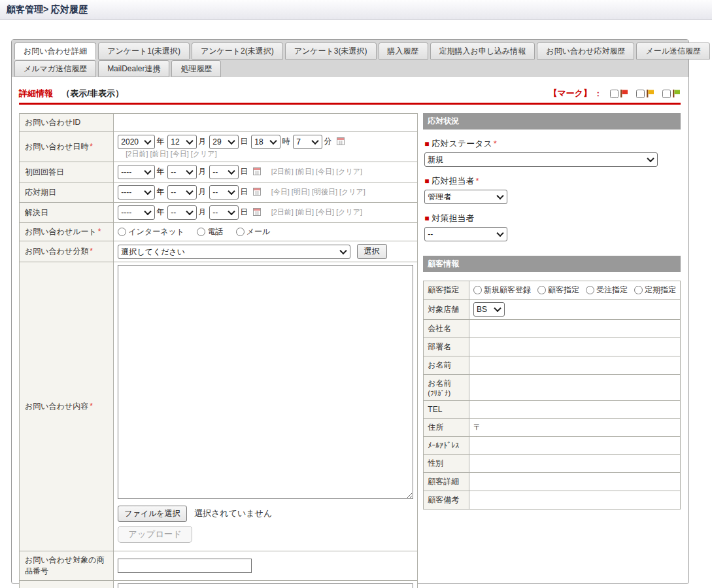 This screenshot has height=588, width=712. I want to click on inquiry-month-select: 12, so click(182, 142).